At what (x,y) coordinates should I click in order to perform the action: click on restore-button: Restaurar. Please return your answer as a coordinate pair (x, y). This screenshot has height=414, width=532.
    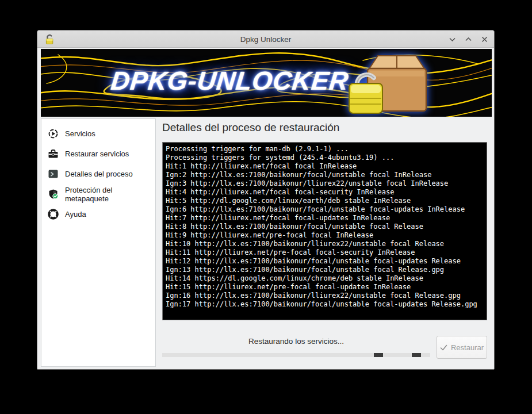
    Looking at the image, I should click on (462, 347).